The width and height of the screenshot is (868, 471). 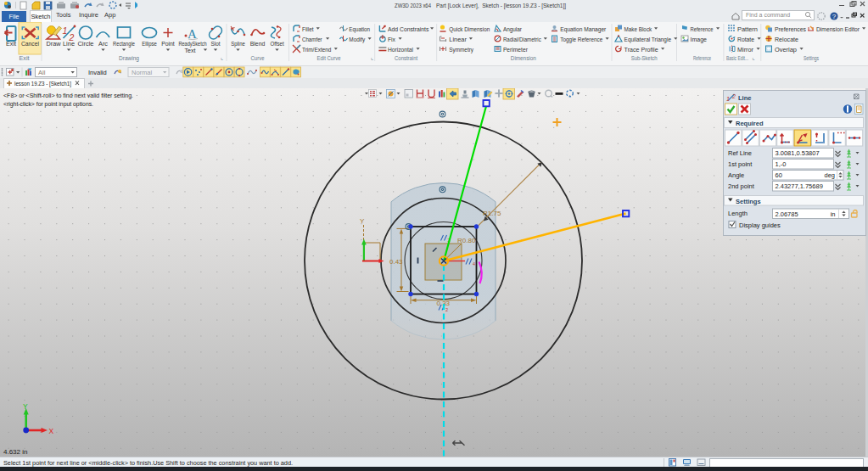 What do you see at coordinates (787, 214) in the screenshot?
I see `svg-text: 2.06785` at bounding box center [787, 214].